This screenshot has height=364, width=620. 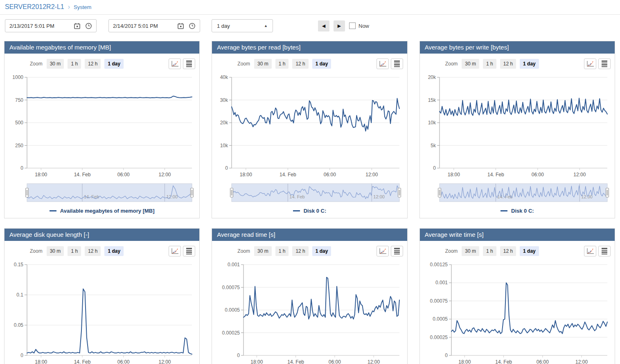 What do you see at coordinates (315, 211) in the screenshot?
I see `legend-label: Disk 0 C:` at bounding box center [315, 211].